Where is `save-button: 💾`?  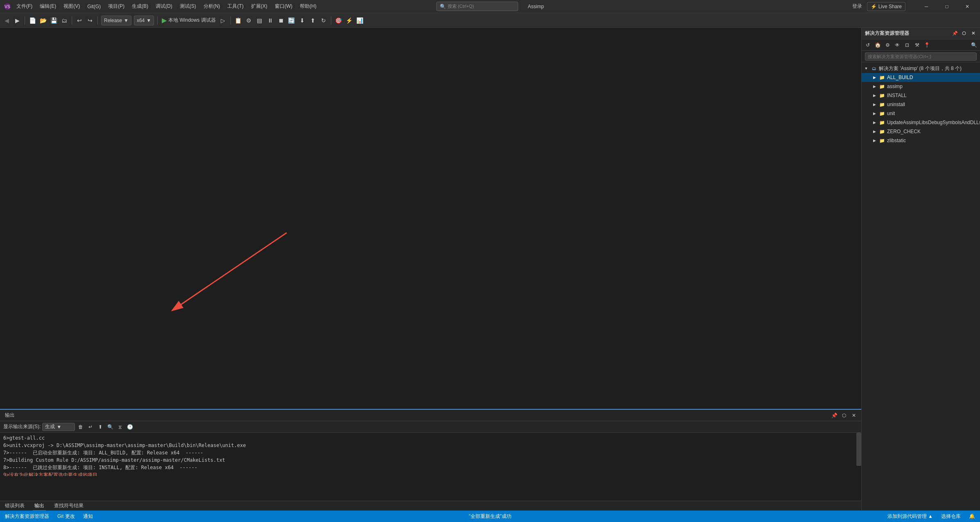
save-button: 💾 is located at coordinates (54, 20).